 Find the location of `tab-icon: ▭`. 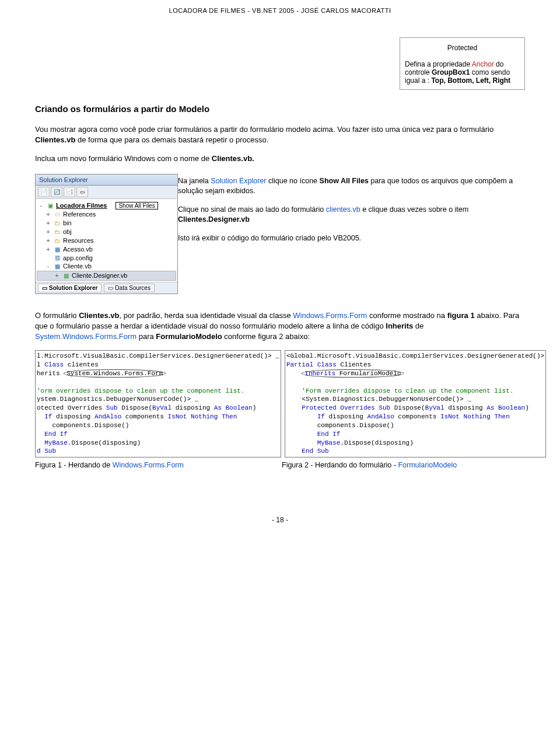

tab-icon: ▭ is located at coordinates (44, 288).